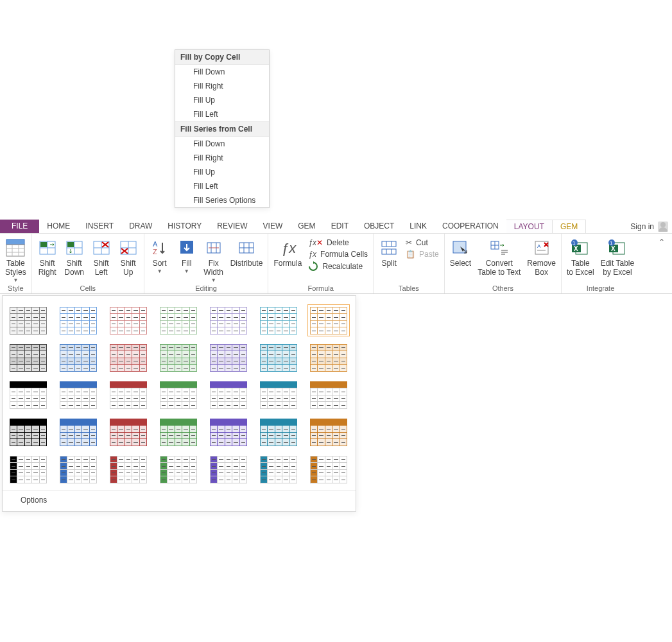  I want to click on group-cells-label: Cells, so click(88, 288).